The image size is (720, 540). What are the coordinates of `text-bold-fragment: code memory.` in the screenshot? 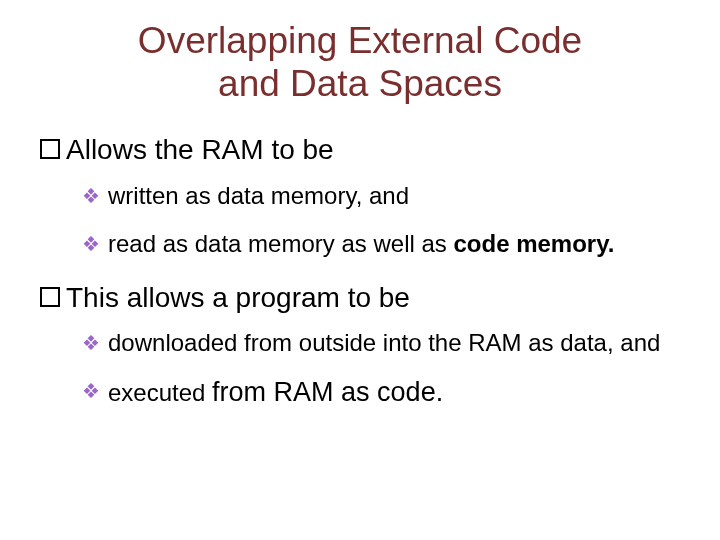 It's located at (534, 244).